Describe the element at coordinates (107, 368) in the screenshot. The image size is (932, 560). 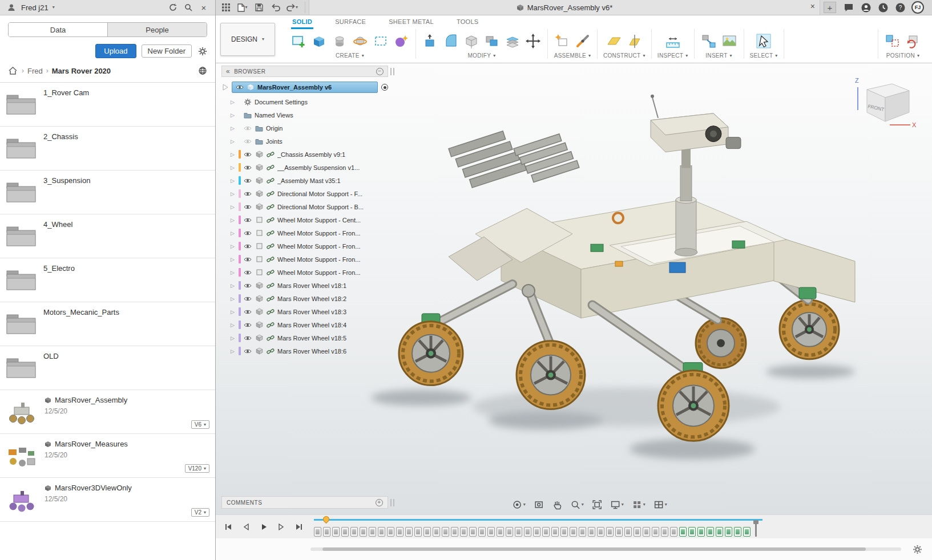
I see `folder-row: OLD` at that location.